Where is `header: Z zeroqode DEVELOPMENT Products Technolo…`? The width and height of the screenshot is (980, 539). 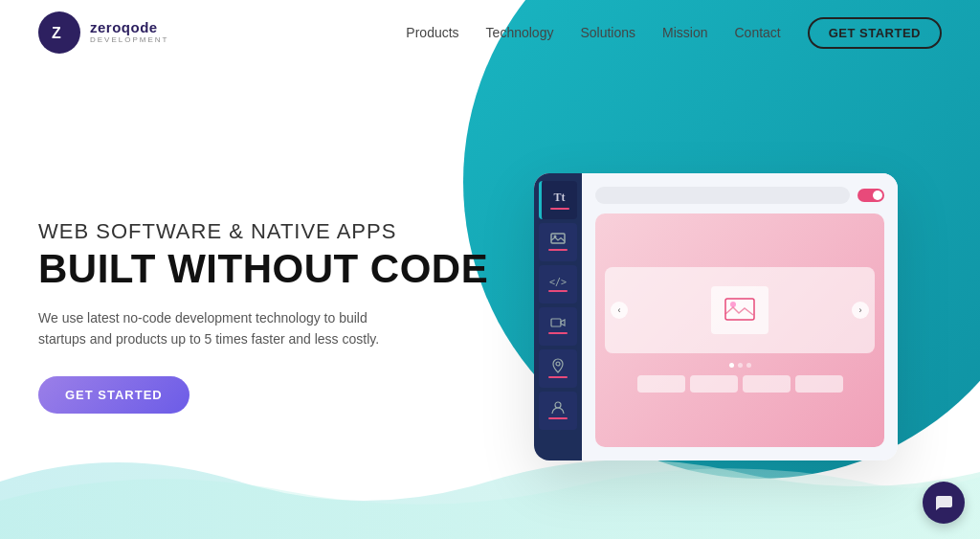
header: Z zeroqode DEVELOPMENT Products Technolo… is located at coordinates (490, 33).